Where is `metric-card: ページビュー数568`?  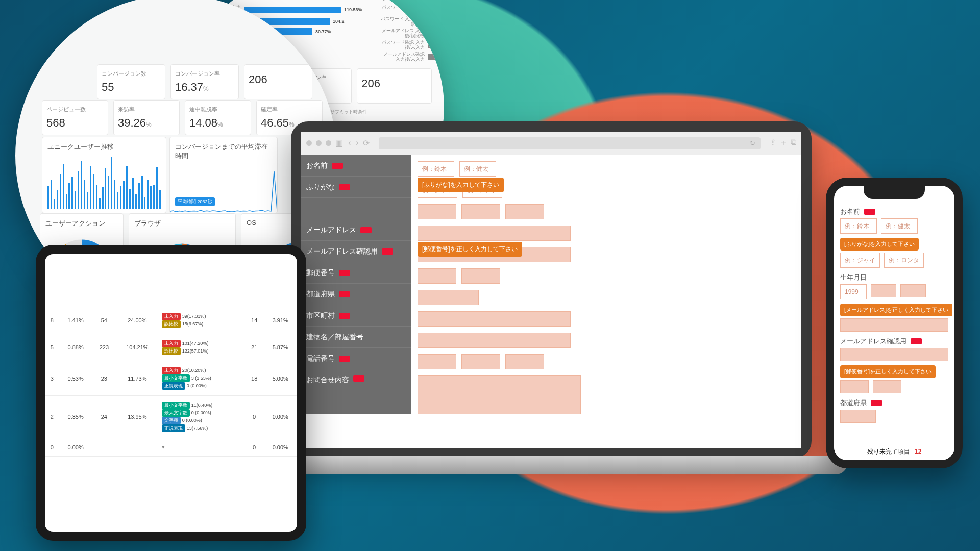
metric-card: ページビュー数568 is located at coordinates (75, 117).